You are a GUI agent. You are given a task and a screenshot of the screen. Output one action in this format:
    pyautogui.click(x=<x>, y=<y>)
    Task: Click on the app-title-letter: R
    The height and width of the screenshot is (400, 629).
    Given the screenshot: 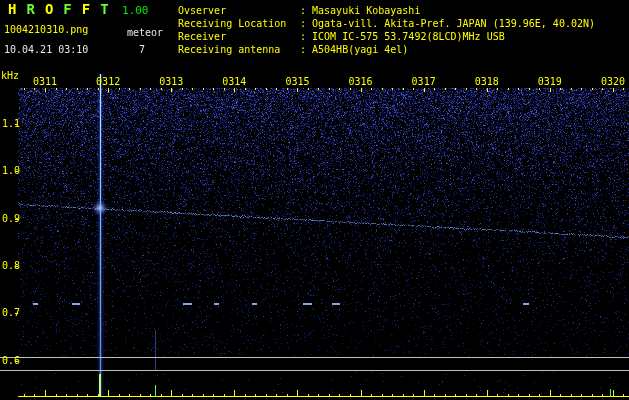 What is the action you would take?
    pyautogui.click(x=35, y=9)
    